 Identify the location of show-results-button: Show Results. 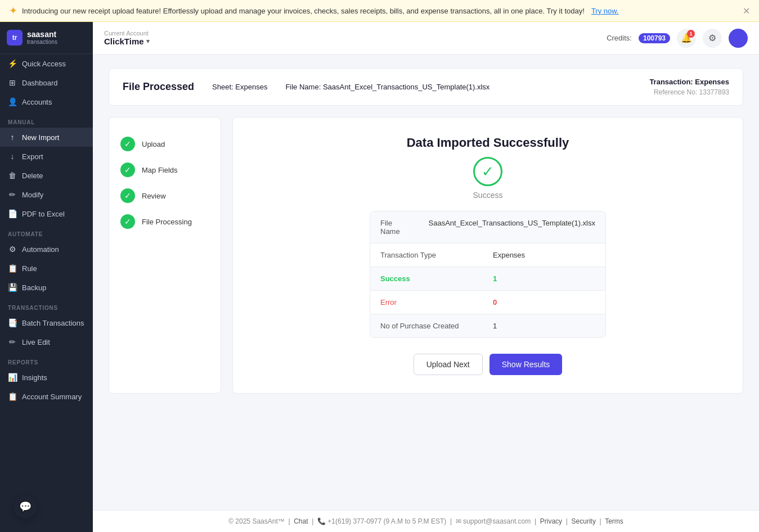
(526, 364).